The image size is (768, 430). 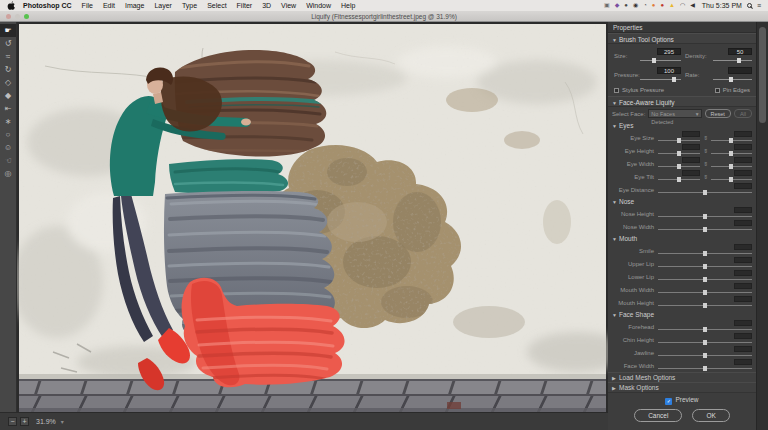 What do you see at coordinates (8, 82) in the screenshot?
I see `pucker-tool: ◇` at bounding box center [8, 82].